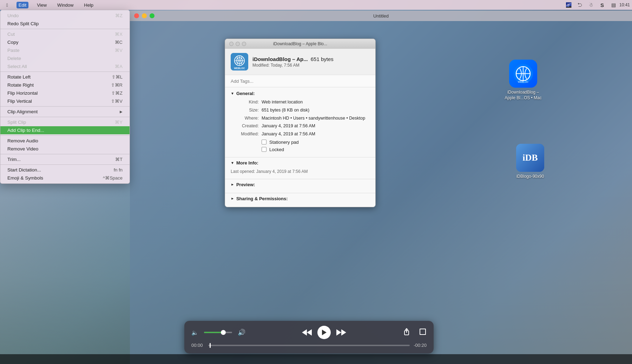  I want to click on cast-icon: 🌌, so click(568, 5).